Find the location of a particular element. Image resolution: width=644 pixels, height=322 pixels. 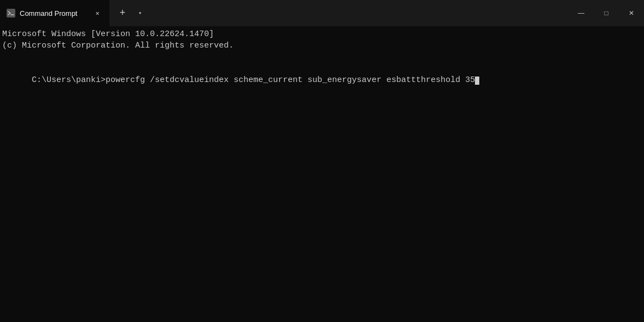

maximize-button: □ is located at coordinates (606, 13).